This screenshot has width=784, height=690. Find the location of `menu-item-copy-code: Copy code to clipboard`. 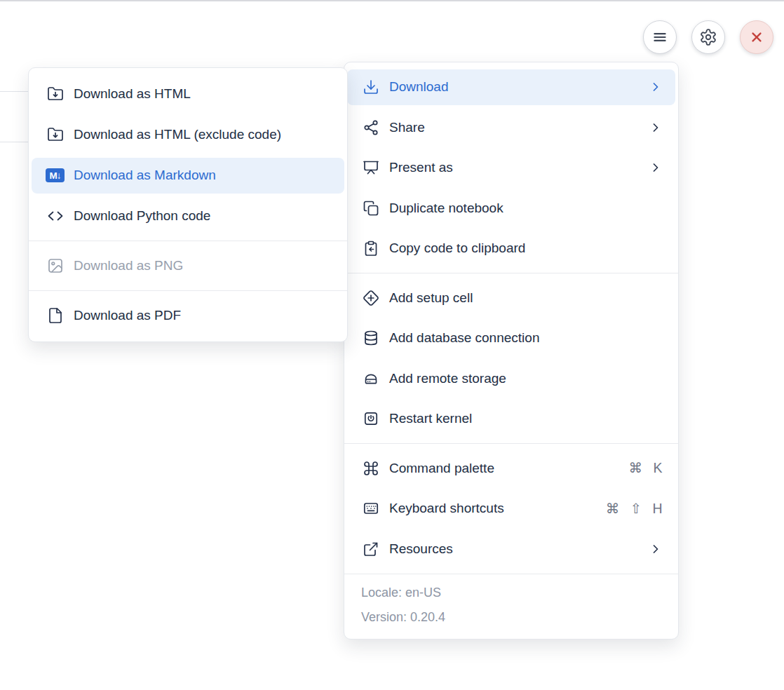

menu-item-copy-code: Copy code to clipboard is located at coordinates (511, 249).